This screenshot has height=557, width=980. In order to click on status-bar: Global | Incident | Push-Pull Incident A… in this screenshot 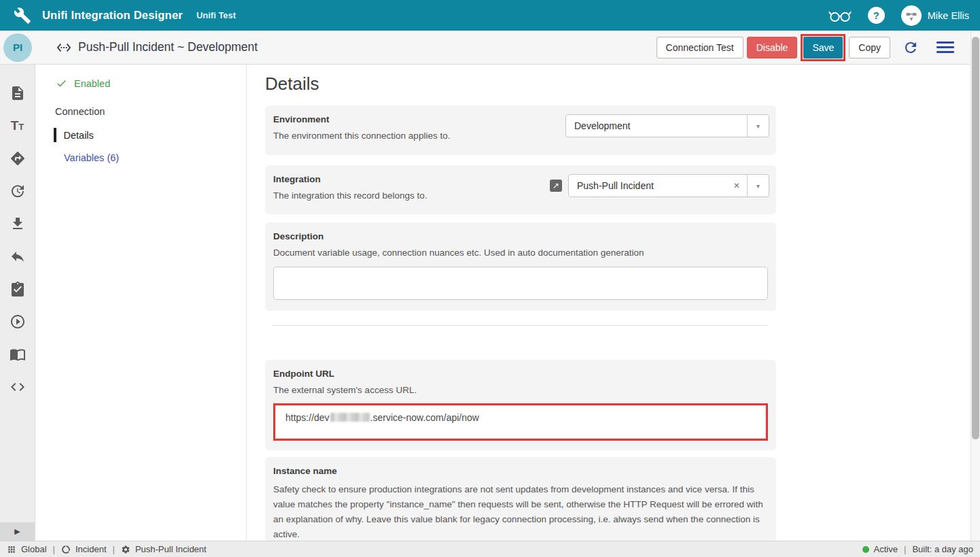, I will do `click(490, 549)`.